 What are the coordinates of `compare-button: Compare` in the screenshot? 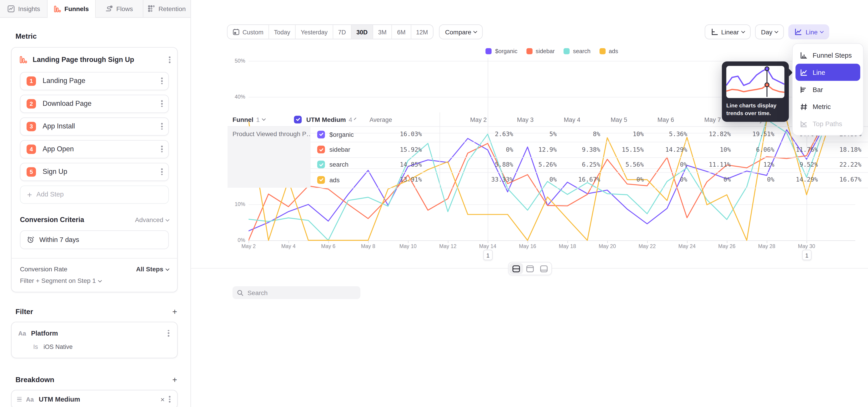 It's located at (461, 32).